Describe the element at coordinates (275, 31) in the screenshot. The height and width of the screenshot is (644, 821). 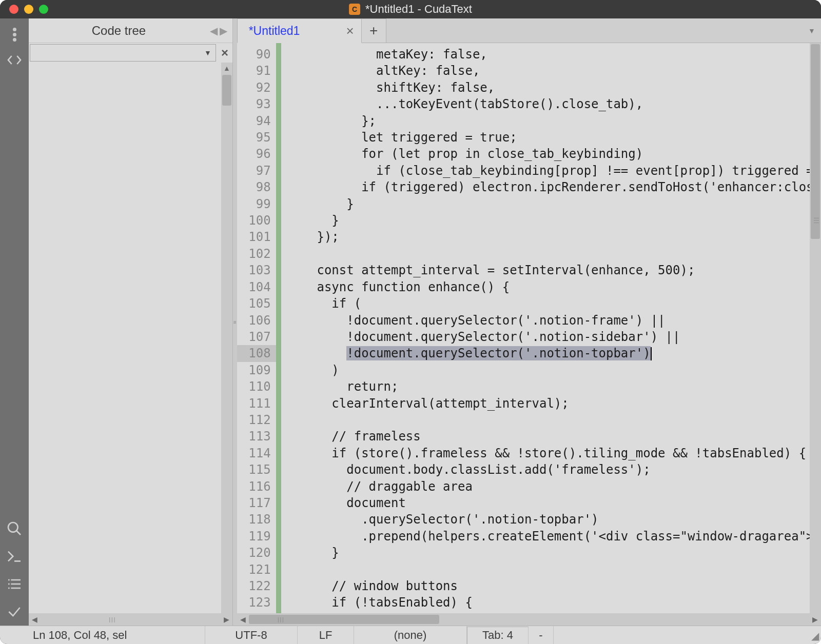
I see `tab-label: *Untitled1` at that location.